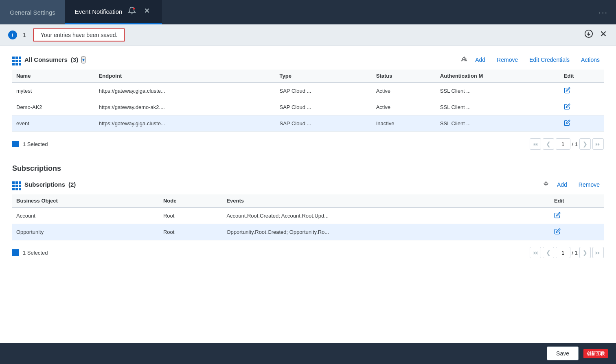  Describe the element at coordinates (308, 59) in the screenshot. I see `consumers-toolbar: All Consumers (3) ▾ Add Remove Edit Cred…` at that location.